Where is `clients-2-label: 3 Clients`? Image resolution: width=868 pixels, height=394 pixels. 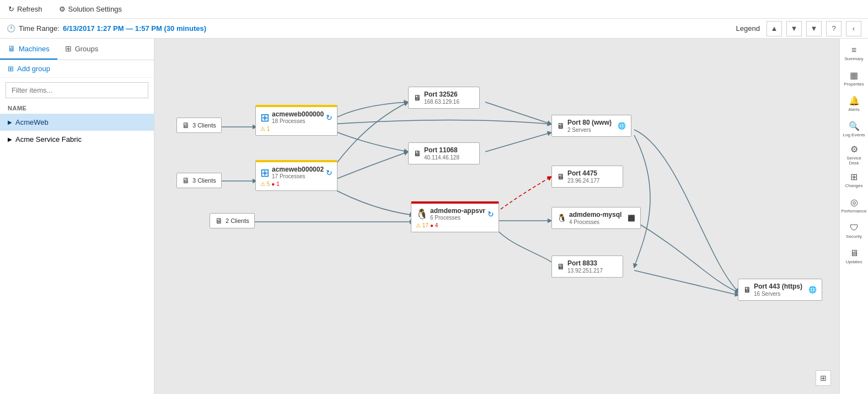
clients-2-label: 3 Clients is located at coordinates (204, 180).